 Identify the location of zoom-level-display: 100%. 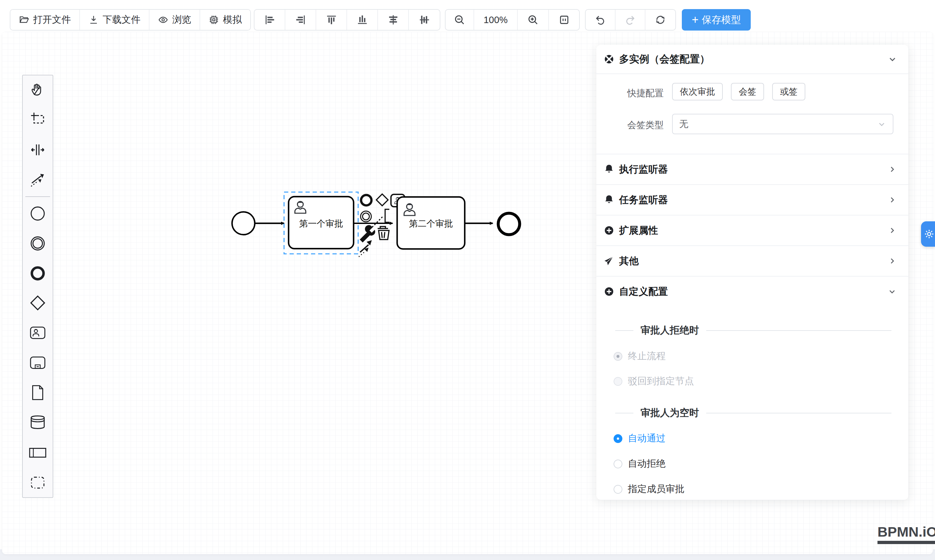
(496, 20).